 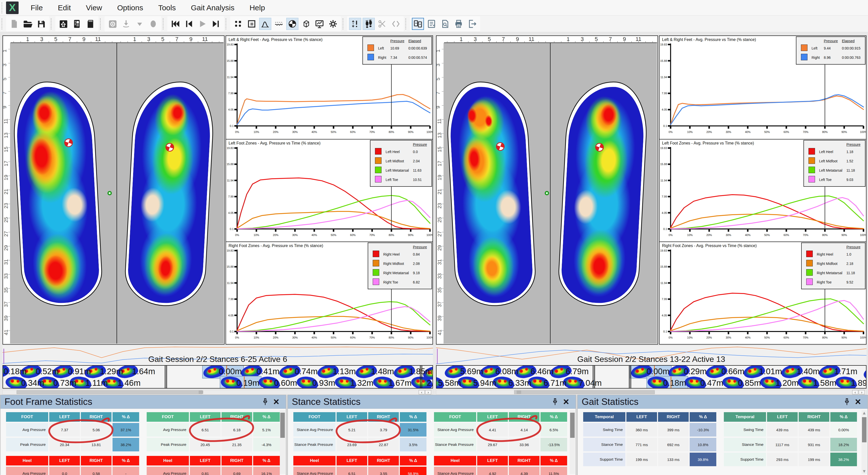 I want to click on export-button, so click(x=472, y=24).